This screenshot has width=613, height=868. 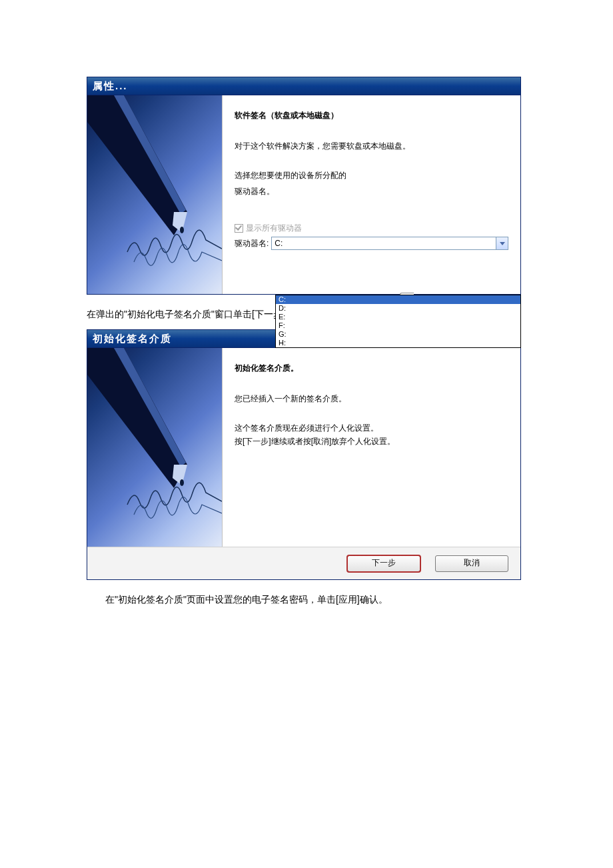 I want to click on drive-option: H:, so click(x=398, y=343).